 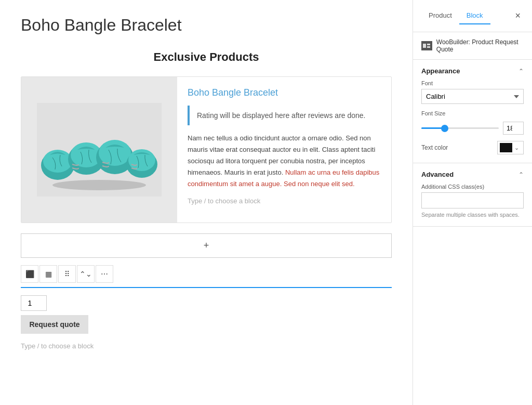 I want to click on sidebar-close-button: ×, so click(x=517, y=16).